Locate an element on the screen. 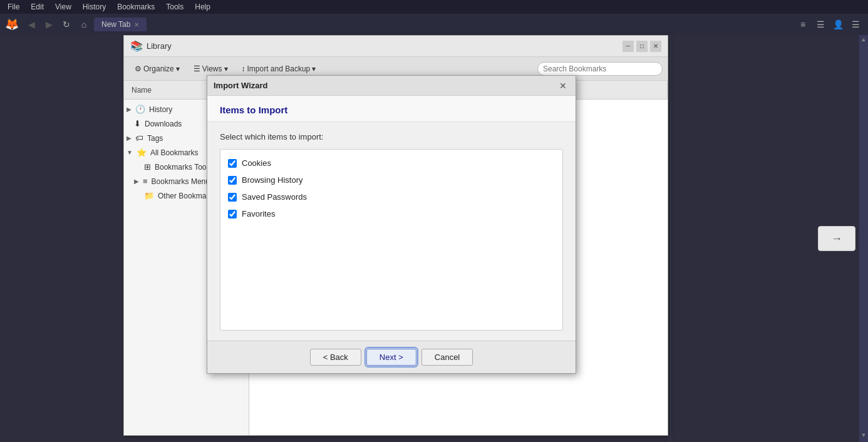 The height and width of the screenshot is (442, 868). menu-bookmarks: Bookmarks is located at coordinates (136, 7).